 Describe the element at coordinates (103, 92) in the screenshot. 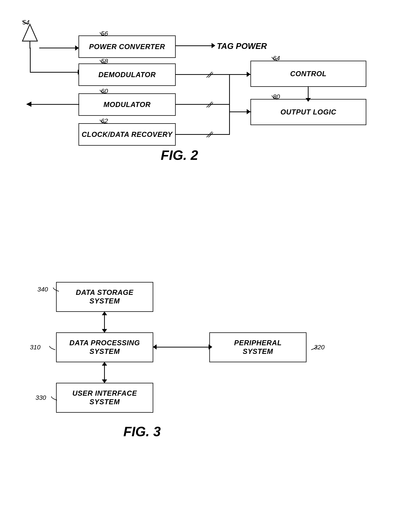

I see `ref-60-bracket` at that location.